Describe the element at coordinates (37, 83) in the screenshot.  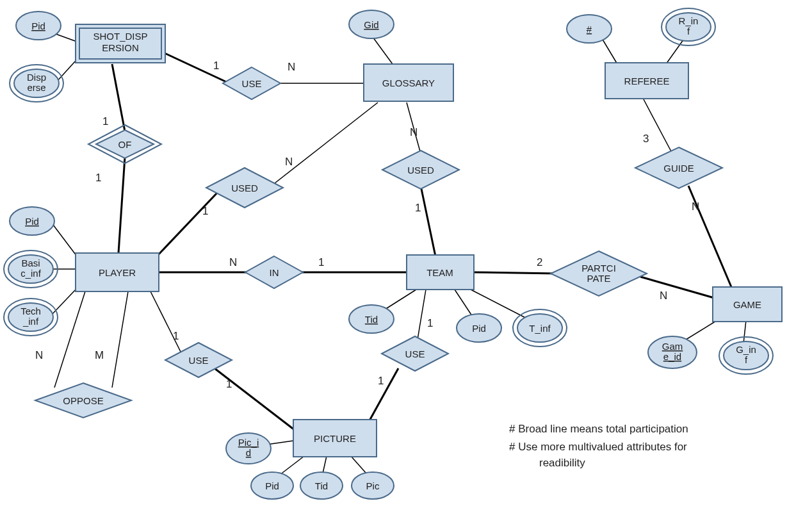
I see `attr-sd-disperse: Disp erse` at that location.